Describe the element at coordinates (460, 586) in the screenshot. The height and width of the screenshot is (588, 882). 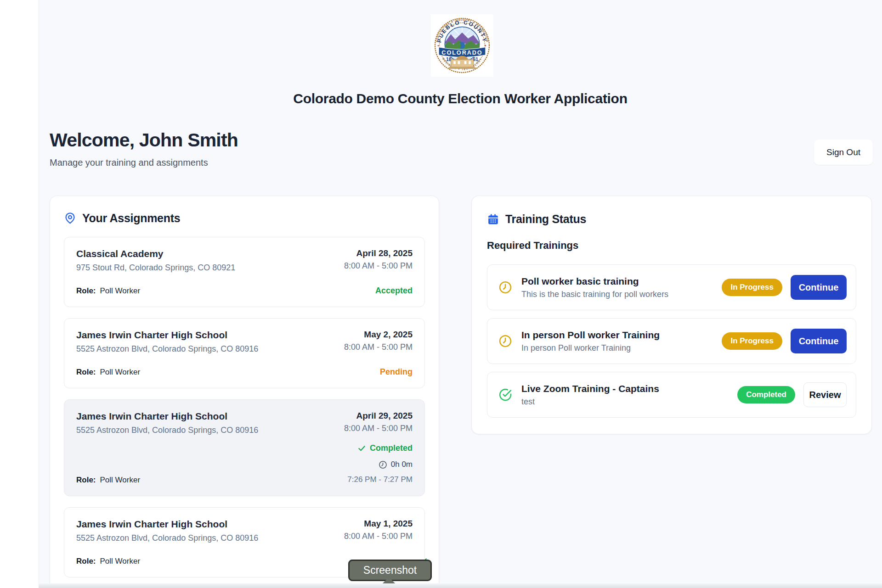
I see `viewport-bottom-edge` at that location.